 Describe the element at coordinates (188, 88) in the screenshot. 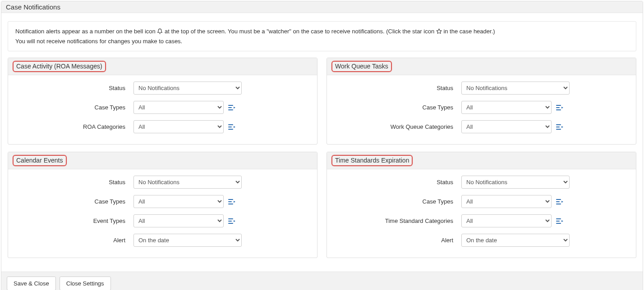

I see `select-ca-status: No Notifications` at that location.